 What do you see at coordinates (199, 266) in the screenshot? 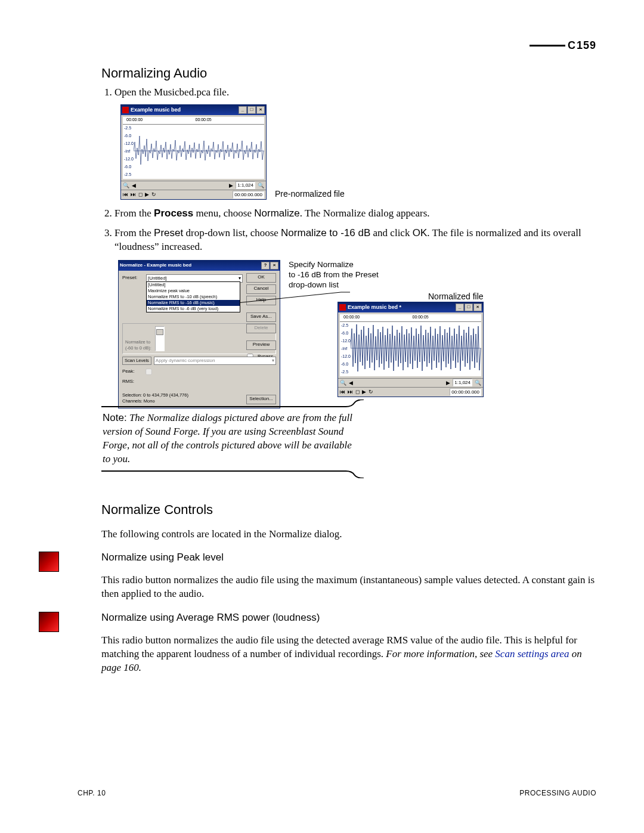
I see `dialog-titlebar: Normalize - Example music bed ? ×` at bounding box center [199, 266].